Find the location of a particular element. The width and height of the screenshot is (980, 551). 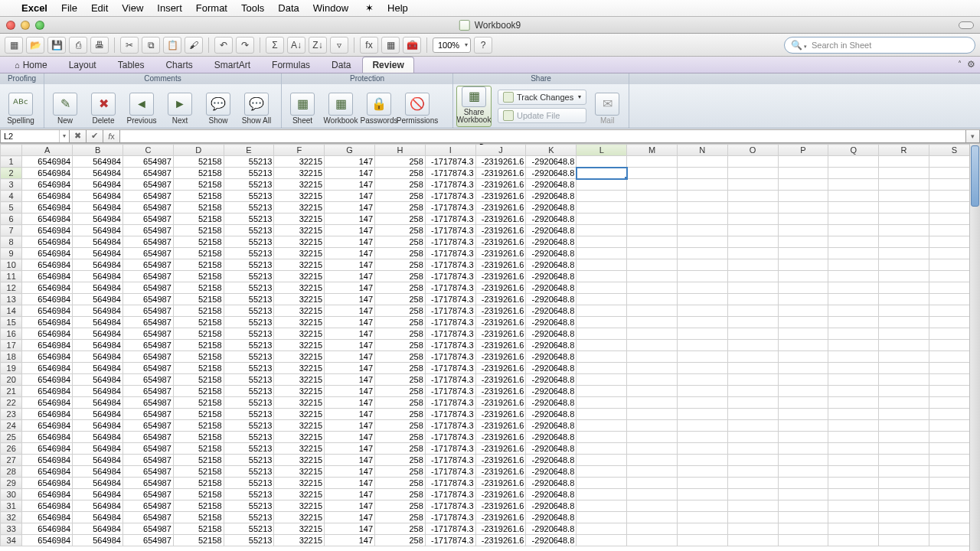

minimize-window-button is located at coordinates (25, 25).